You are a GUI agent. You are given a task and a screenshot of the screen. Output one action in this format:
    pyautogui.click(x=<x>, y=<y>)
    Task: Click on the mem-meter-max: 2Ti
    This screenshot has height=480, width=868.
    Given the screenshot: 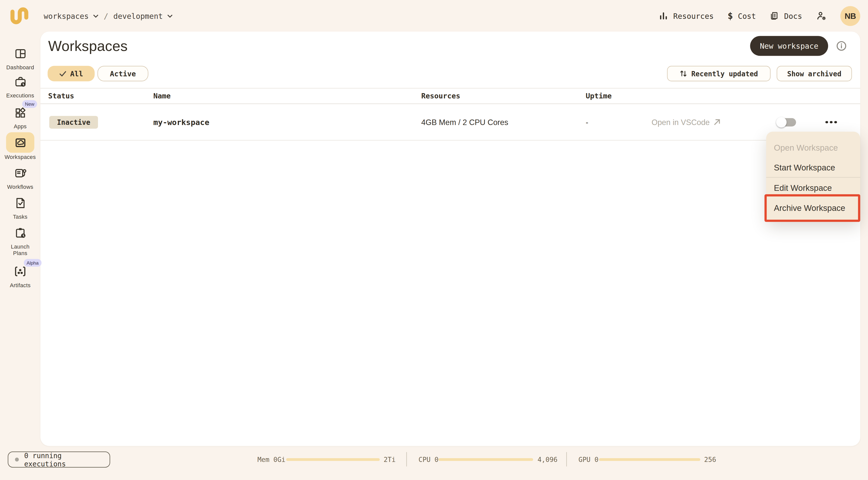 What is the action you would take?
    pyautogui.click(x=390, y=460)
    